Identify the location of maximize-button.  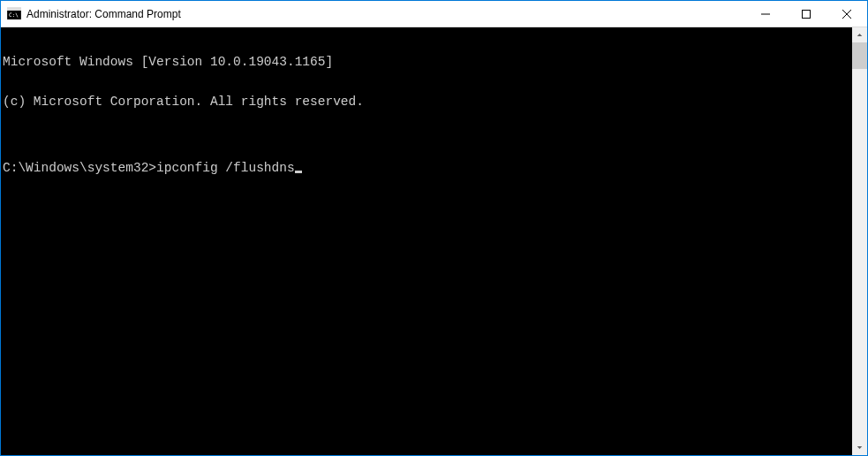
(806, 14).